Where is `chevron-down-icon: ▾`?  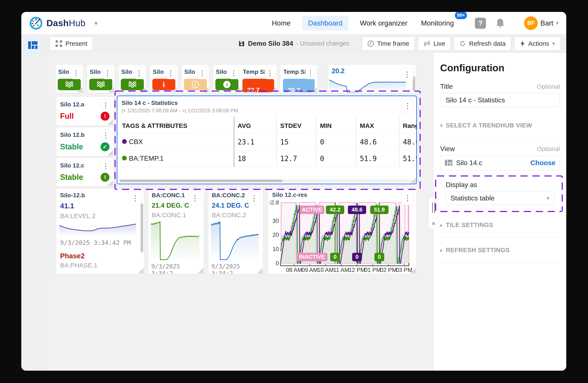 chevron-down-icon: ▾ is located at coordinates (557, 23).